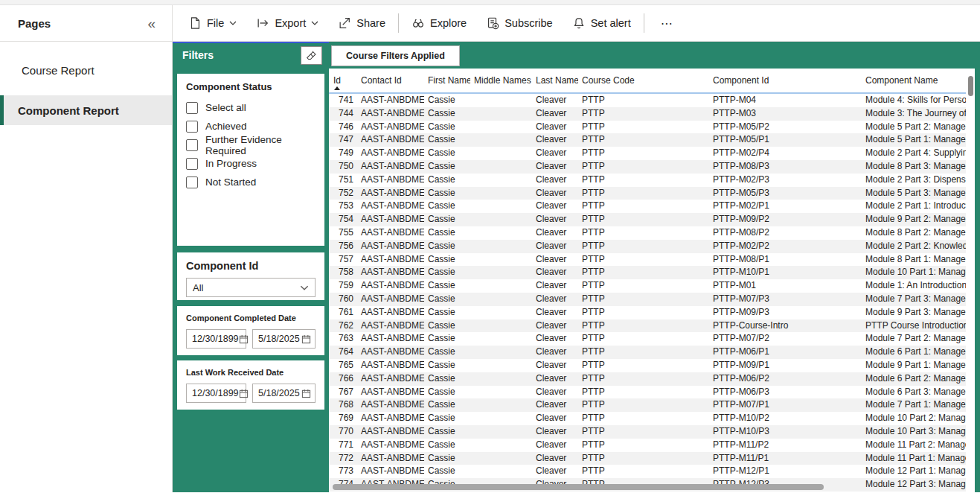  I want to click on table-row: 765AAST-ANBDMECassieCleaverPTTPPTTP-M09/…, so click(647, 366).